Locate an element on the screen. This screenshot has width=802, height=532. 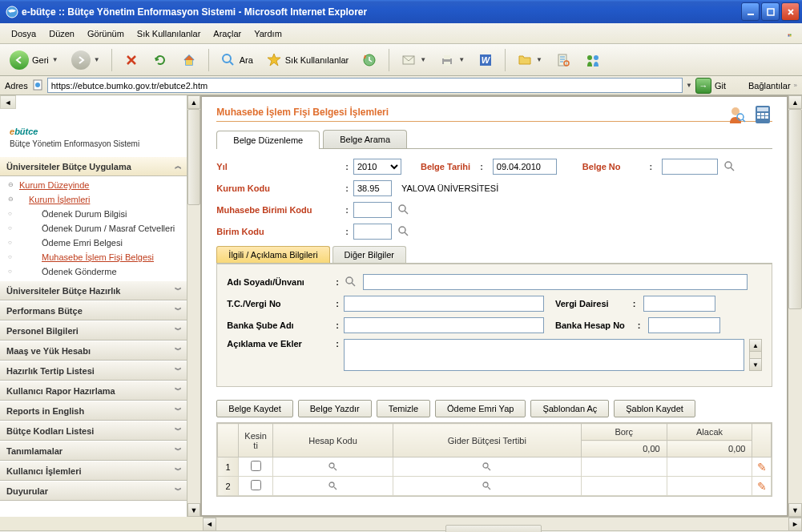
tree-odenek-durum: Ödenek Durum Bilgisi is located at coordinates (93, 214).